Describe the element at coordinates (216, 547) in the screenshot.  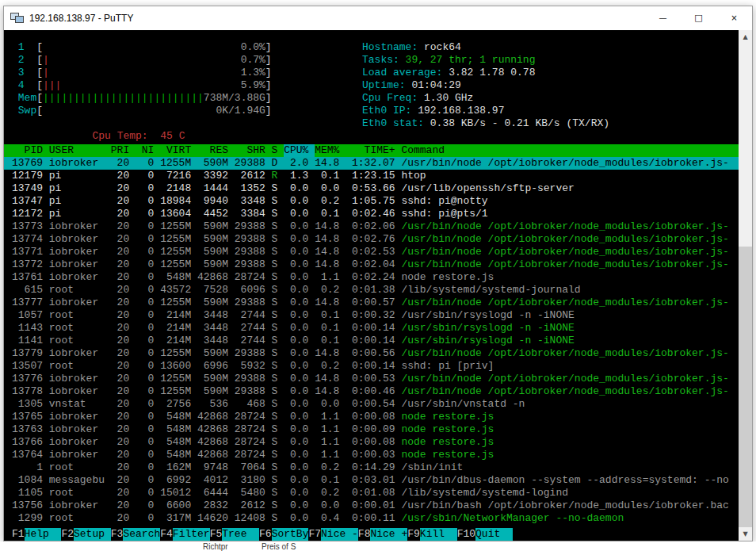
I see `background-text-fragment: Richtpr` at that location.